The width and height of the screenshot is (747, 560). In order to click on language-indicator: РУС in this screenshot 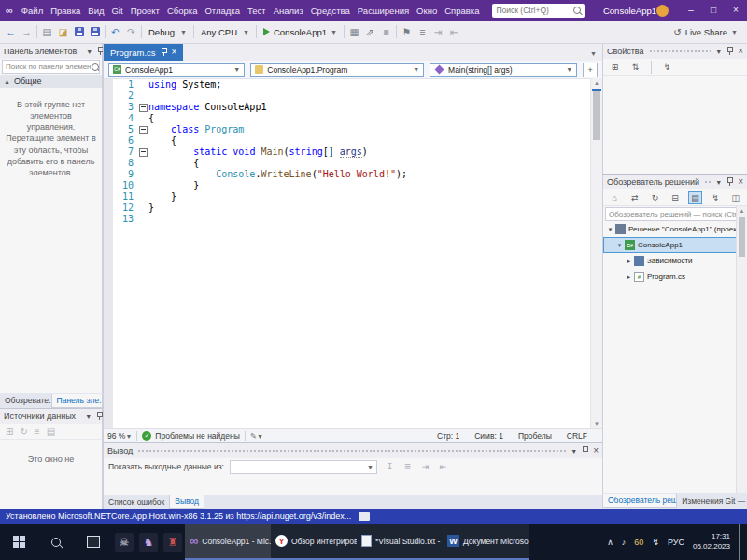, I will do `click(676, 542)`.